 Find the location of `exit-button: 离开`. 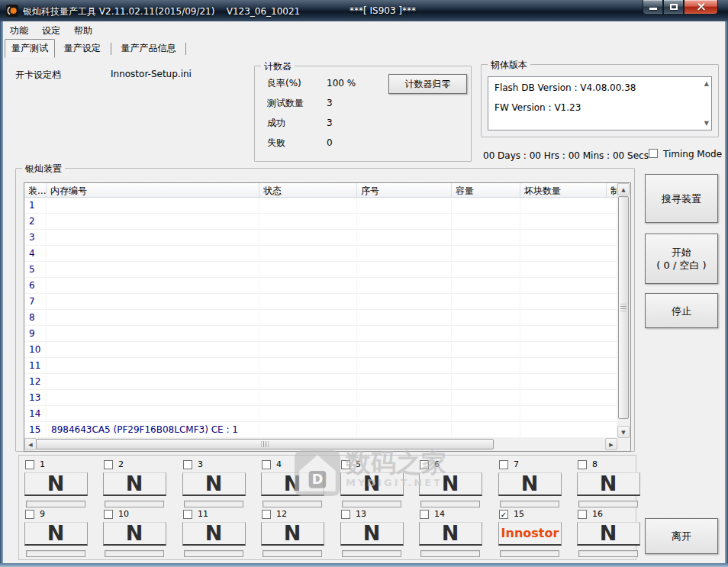

exit-button: 离开 is located at coordinates (681, 536).